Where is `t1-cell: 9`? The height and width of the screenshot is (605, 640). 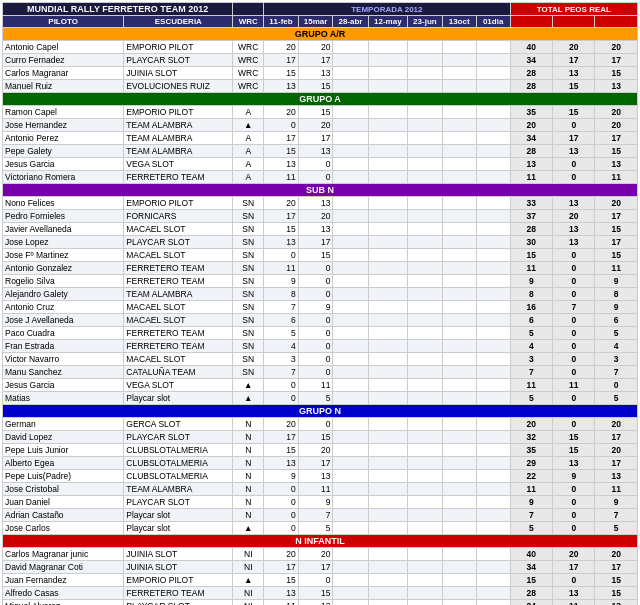 t1-cell: 9 is located at coordinates (531, 502).